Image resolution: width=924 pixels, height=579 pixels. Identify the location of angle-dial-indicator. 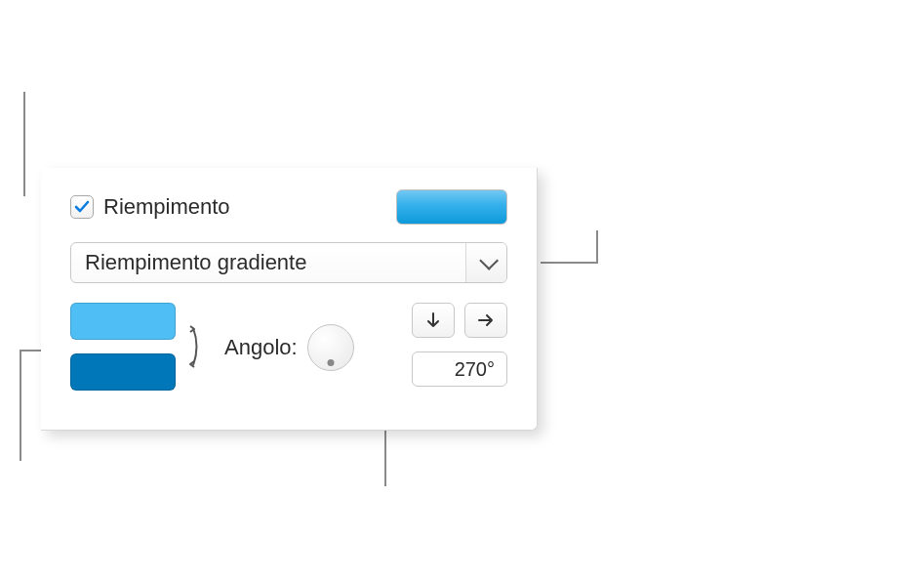
(330, 363).